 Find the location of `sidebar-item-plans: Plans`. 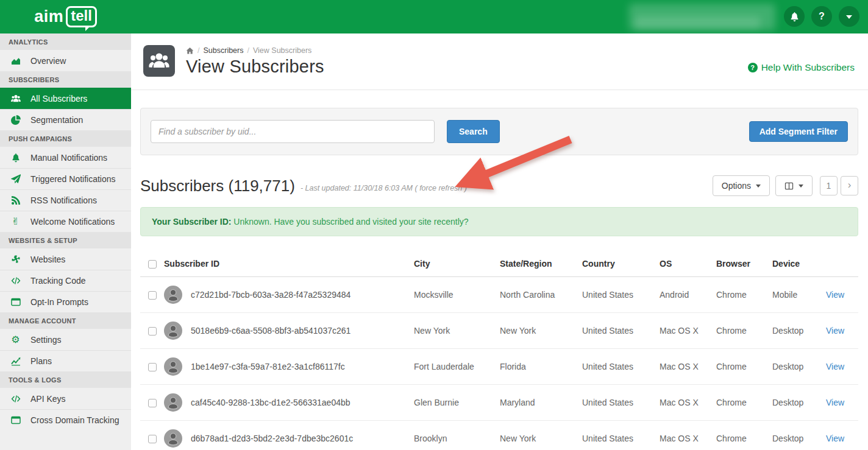

sidebar-item-plans: Plans is located at coordinates (66, 360).